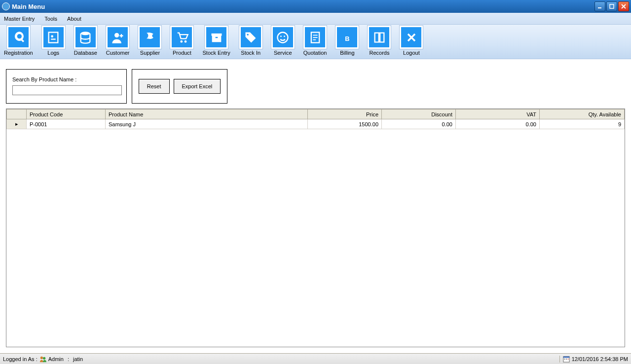  Describe the element at coordinates (316, 124) in the screenshot. I see `table-row: ▸ P-0001 Samsung J 1500.00 0.00 0.00 9` at that location.